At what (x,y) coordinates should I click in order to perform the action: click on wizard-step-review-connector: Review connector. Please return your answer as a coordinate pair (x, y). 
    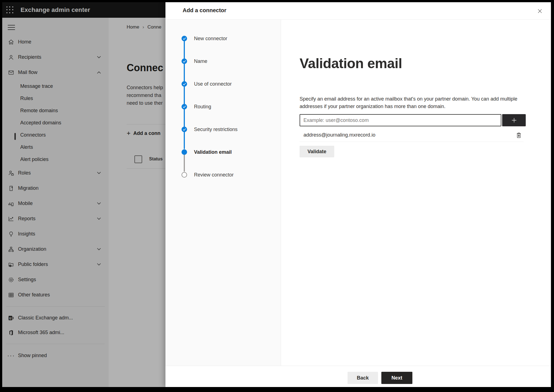
    Looking at the image, I should click on (208, 175).